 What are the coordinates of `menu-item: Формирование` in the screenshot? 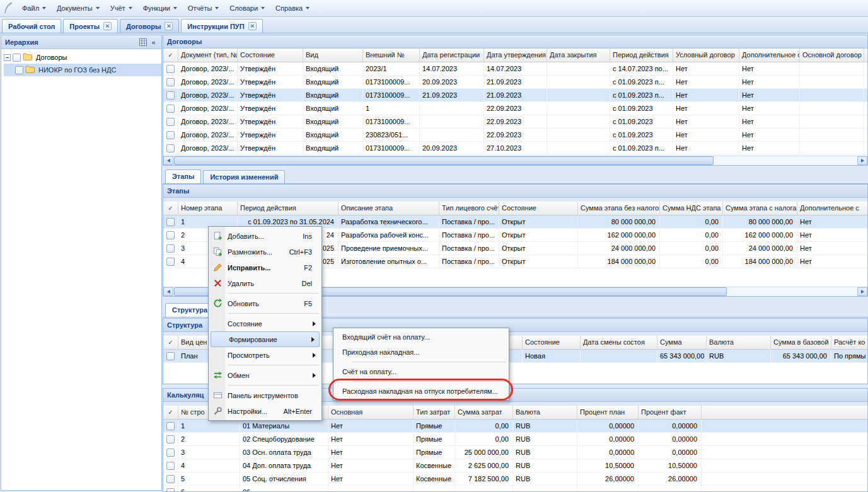 It's located at (265, 339).